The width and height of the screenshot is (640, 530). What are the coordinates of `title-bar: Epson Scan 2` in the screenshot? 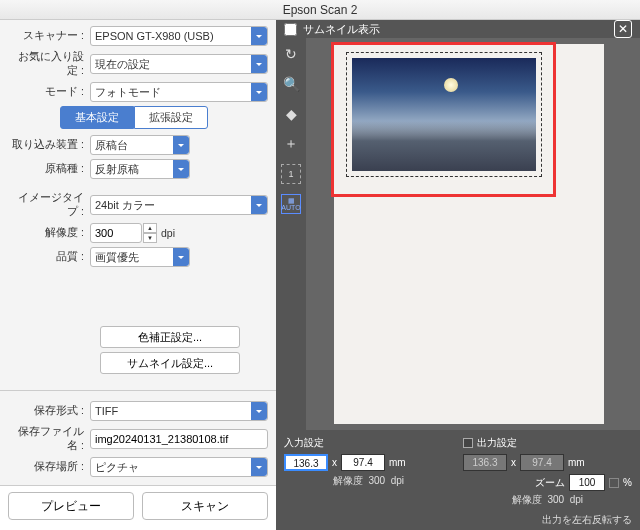 It's located at (320, 10).